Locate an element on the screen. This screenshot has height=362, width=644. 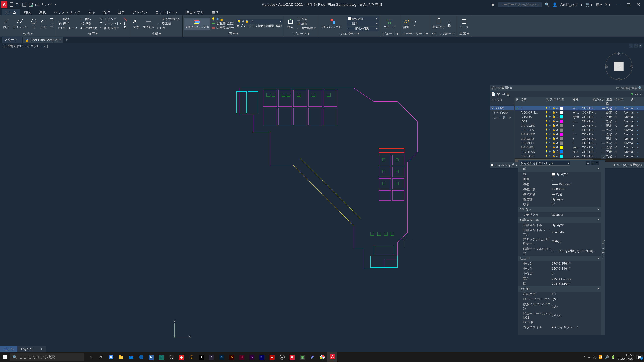
props-section-header: 一般▾ is located at coordinates (560, 169).